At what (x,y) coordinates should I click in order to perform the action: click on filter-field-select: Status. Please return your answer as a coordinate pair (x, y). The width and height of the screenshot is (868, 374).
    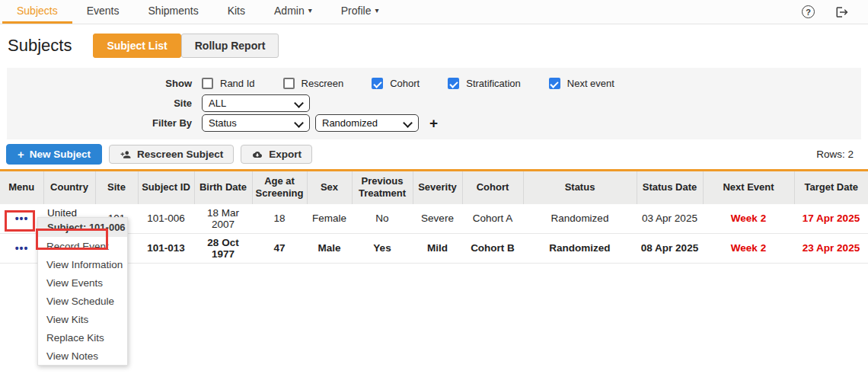
    Looking at the image, I should click on (256, 123).